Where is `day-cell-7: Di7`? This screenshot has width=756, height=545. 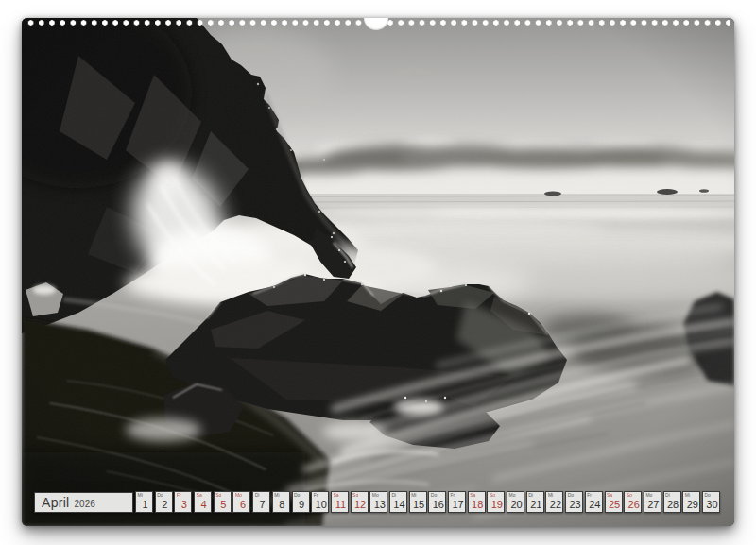
day-cell-7: Di7 is located at coordinates (261, 502).